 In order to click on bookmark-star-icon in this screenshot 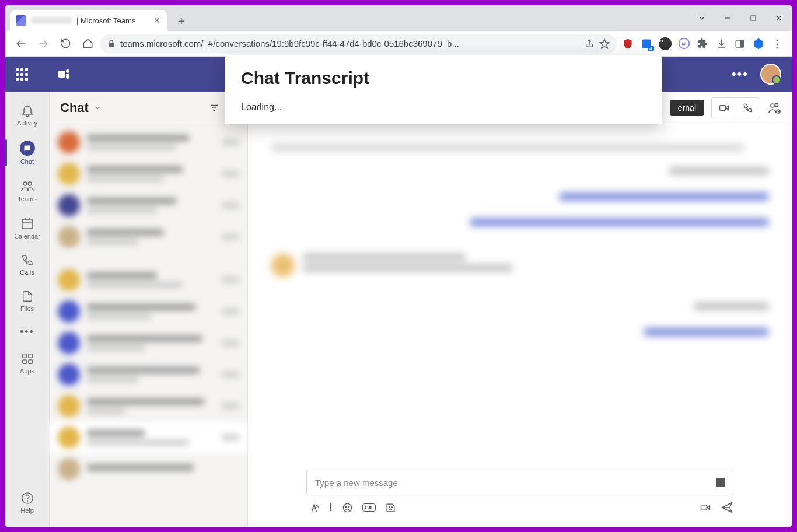, I will do `click(604, 44)`.